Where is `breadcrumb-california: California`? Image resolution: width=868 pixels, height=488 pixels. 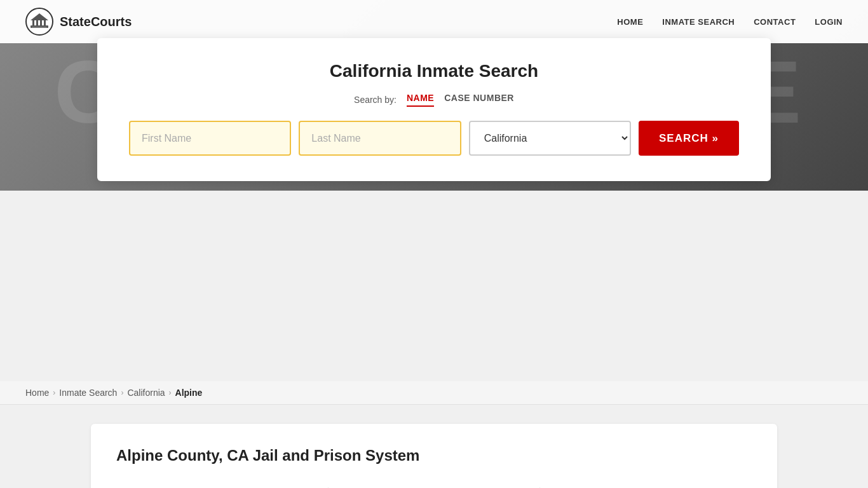 breadcrumb-california: California is located at coordinates (146, 393).